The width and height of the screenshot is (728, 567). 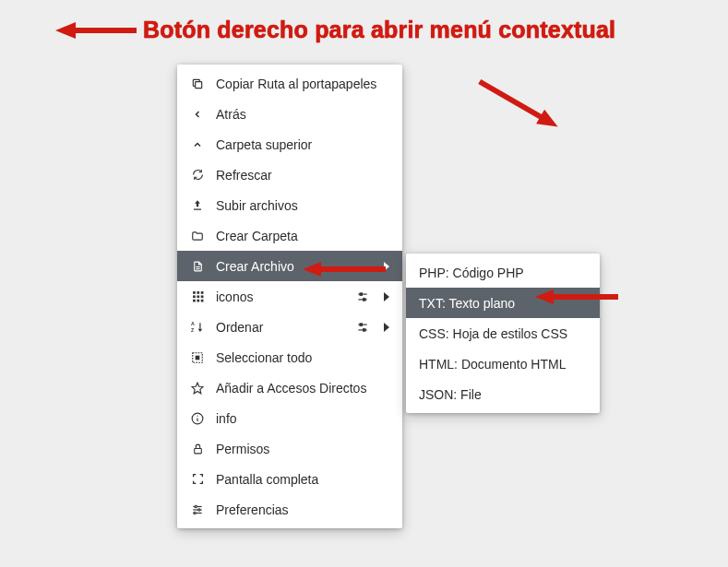 I want to click on svg-text: A, so click(x=193, y=324).